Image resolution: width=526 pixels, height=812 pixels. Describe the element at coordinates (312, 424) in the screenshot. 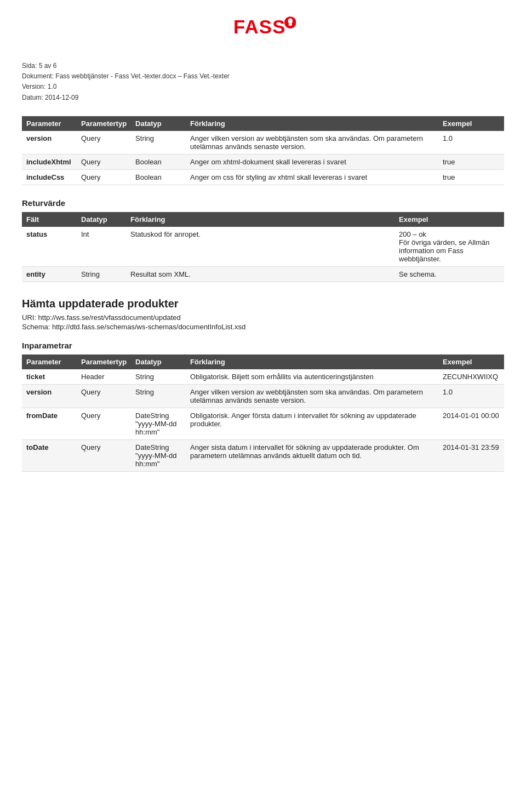

I see `cell-forklaring: Obligatorisk. Anger första datum i inter…` at that location.